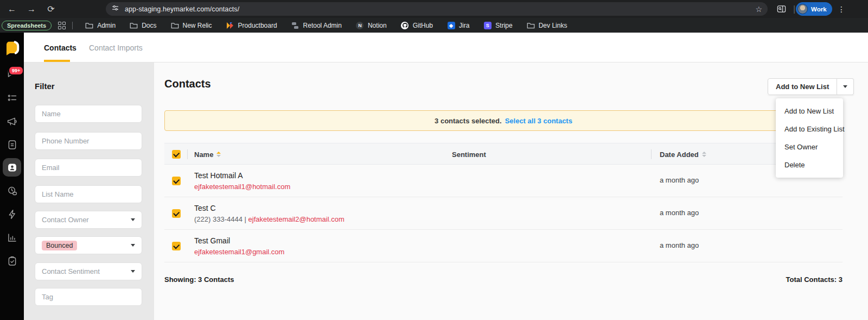 The image size is (868, 320). I want to click on reload-icon: ⟳, so click(51, 9).